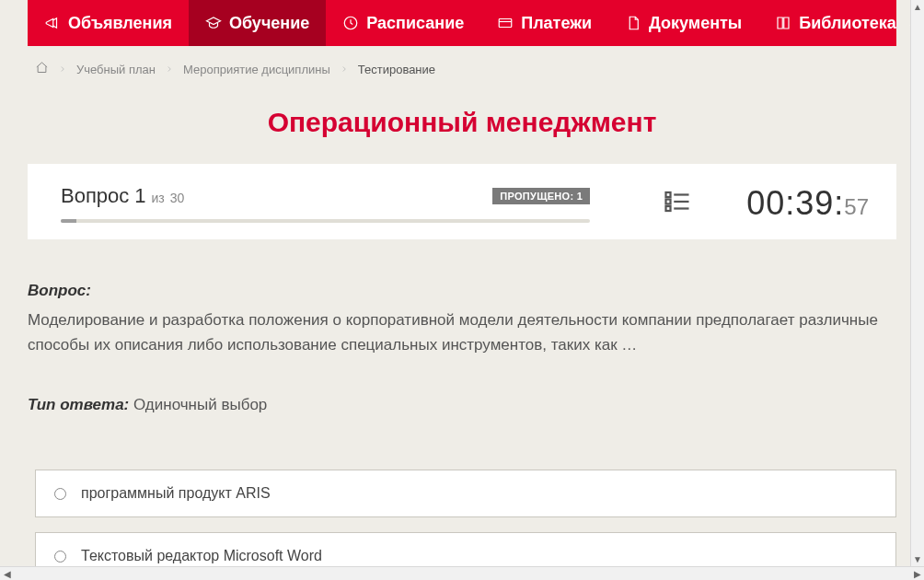 Image resolution: width=924 pixels, height=580 pixels. I want to click on nav-label: Документы, so click(696, 24).